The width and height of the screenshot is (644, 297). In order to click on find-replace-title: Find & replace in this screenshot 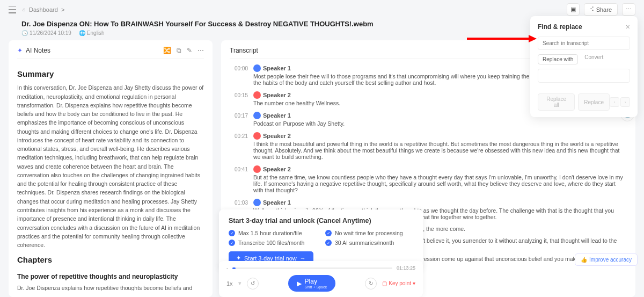, I will do `click(560, 27)`.